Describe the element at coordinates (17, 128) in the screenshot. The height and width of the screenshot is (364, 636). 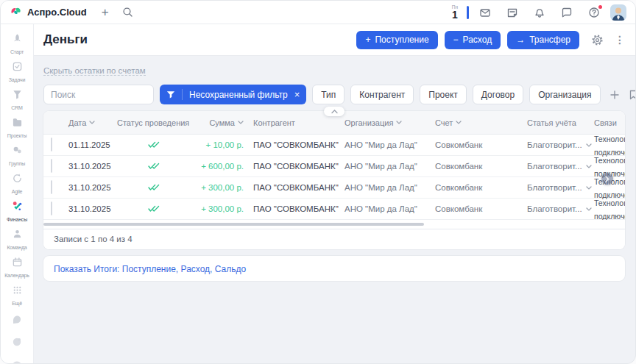
I see `sidebar-item-projects: Проекты` at that location.